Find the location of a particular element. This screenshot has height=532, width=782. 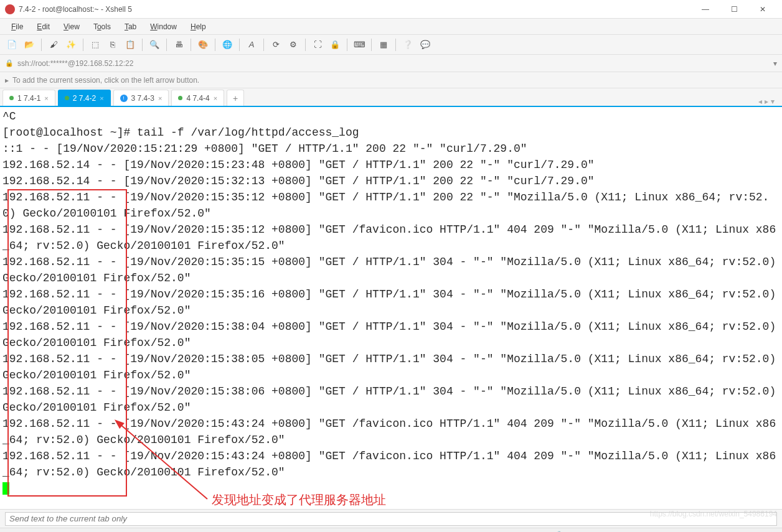

status-bar: Connected to 192.168.52.12:22. 🔒 SSH2 xt… is located at coordinates (391, 530).